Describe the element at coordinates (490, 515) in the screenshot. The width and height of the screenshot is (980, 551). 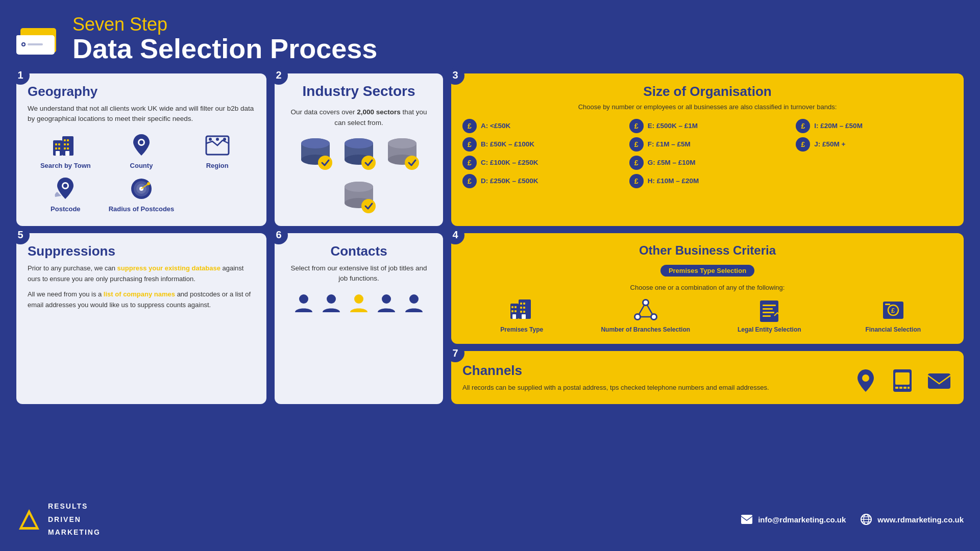
I see `footer: RESULTS DRIVEN MARKETING info@rdmarketin…` at that location.